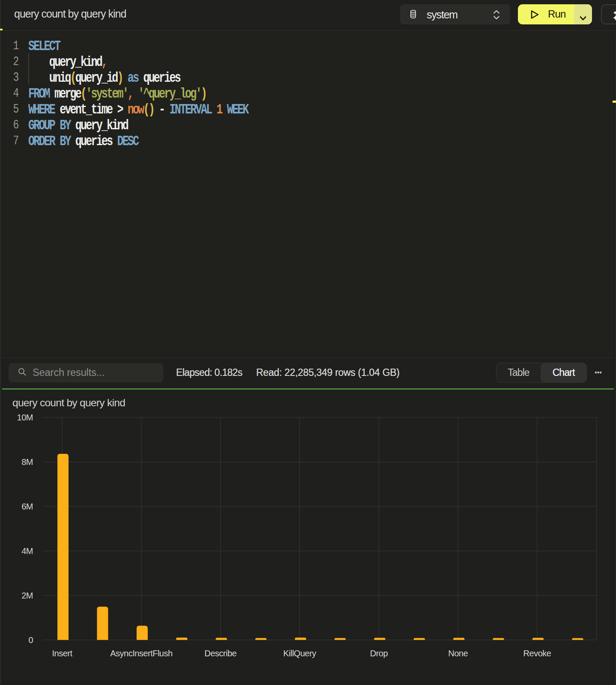  Describe the element at coordinates (220, 653) in the screenshot. I see `svg-text: Describe` at that location.